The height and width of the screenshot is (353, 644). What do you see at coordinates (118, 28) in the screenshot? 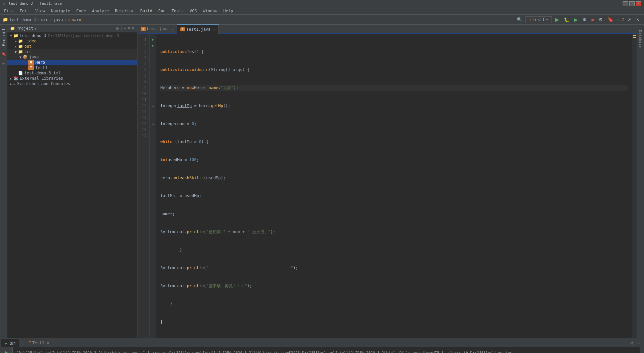
I see `panel-config-btn: ⚙` at bounding box center [118, 28].